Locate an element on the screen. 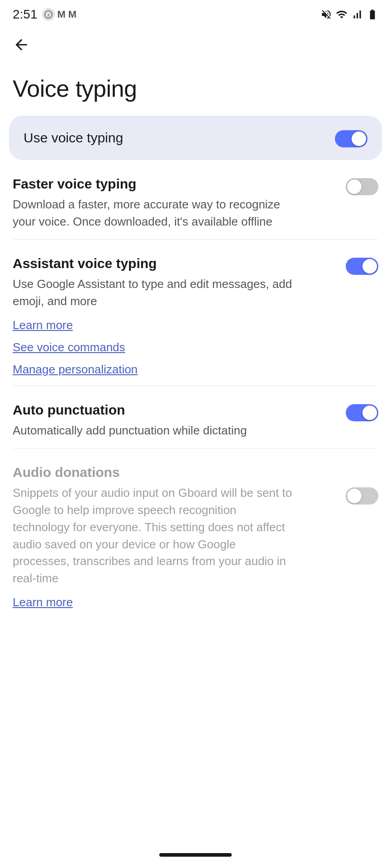  assistant-voice-typing-desc: Use Google Assistant to type and edit me… is located at coordinates (176, 293).